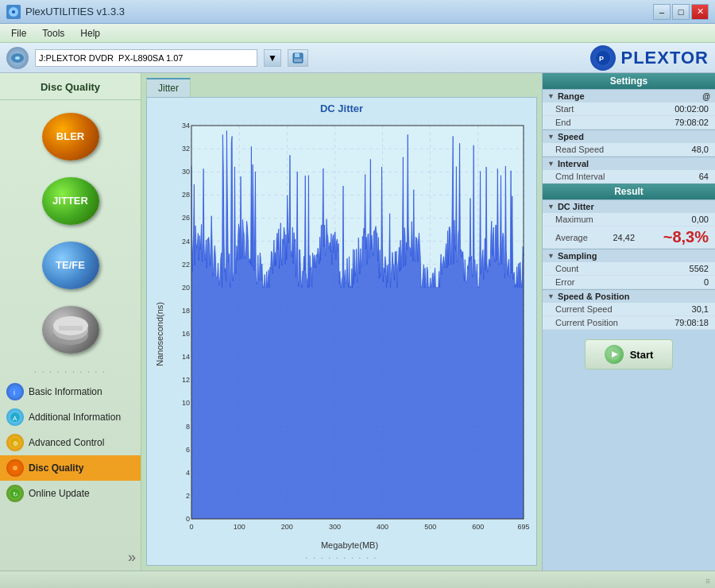 The width and height of the screenshot is (715, 588). Describe the element at coordinates (629, 176) in the screenshot. I see `cmd-interval-row: Cmd Interval 64` at that location.